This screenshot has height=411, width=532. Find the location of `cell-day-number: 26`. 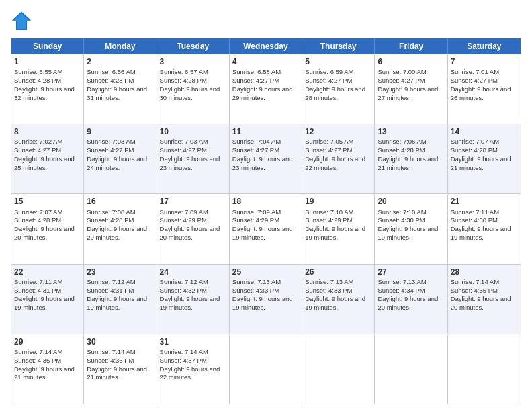

cell-day-number: 26 is located at coordinates (339, 272).